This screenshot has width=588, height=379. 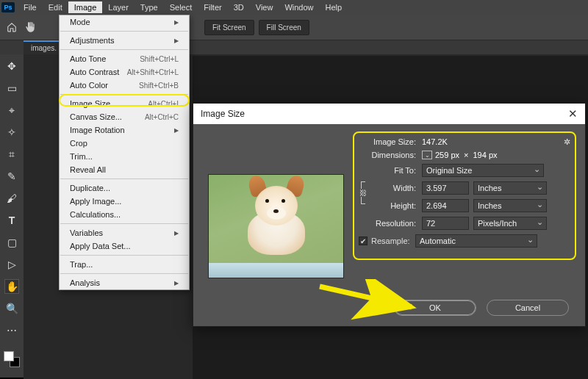 I want to click on cancel-button: Cancel, so click(x=528, y=308).